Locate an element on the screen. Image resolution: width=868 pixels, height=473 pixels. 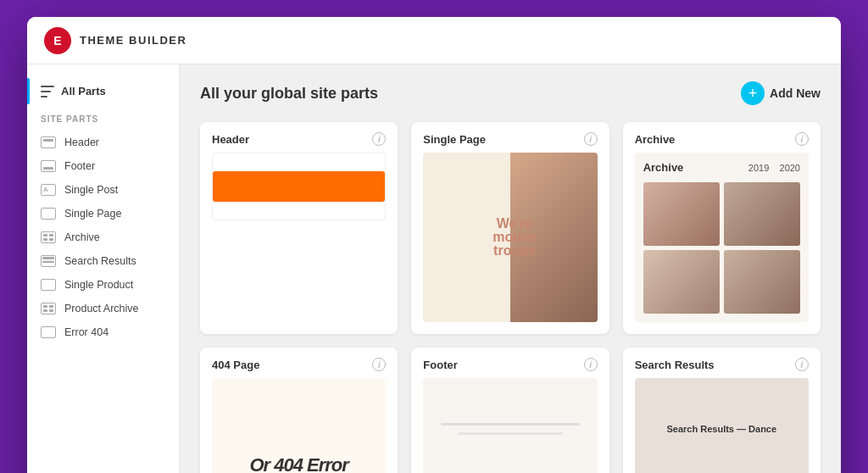
card-footer: Footer i is located at coordinates (510, 410).